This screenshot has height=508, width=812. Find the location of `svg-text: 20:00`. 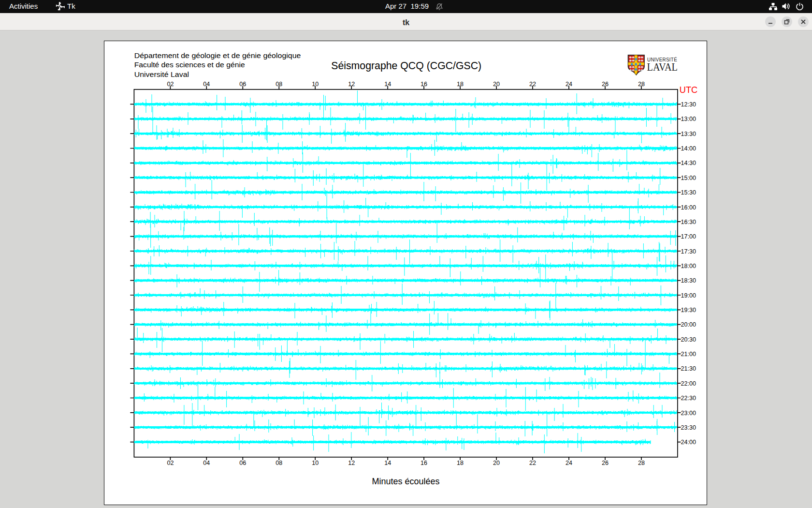

svg-text: 20:00 is located at coordinates (689, 325).